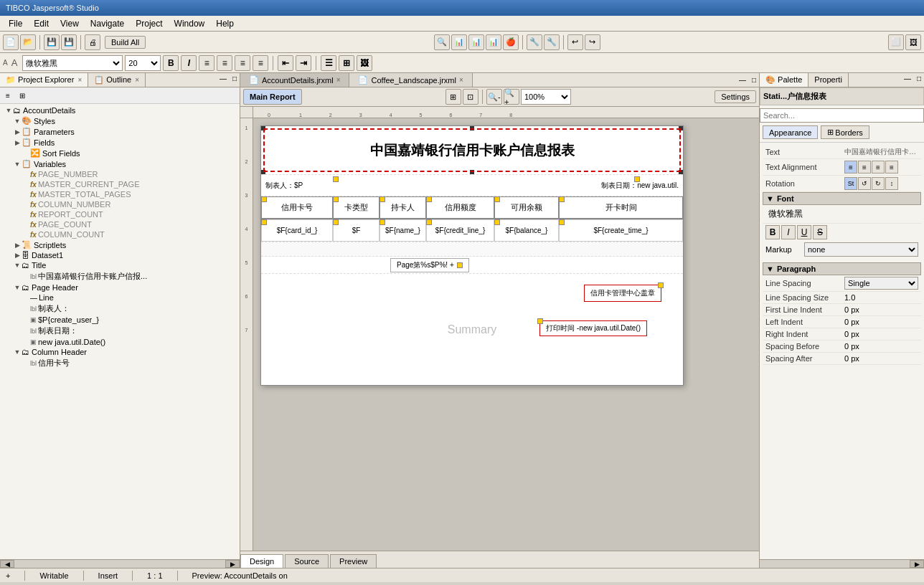 This screenshot has height=585, width=924. Describe the element at coordinates (120, 132) in the screenshot. I see `tree-parameters: ▶ 📋 Parameters` at that location.